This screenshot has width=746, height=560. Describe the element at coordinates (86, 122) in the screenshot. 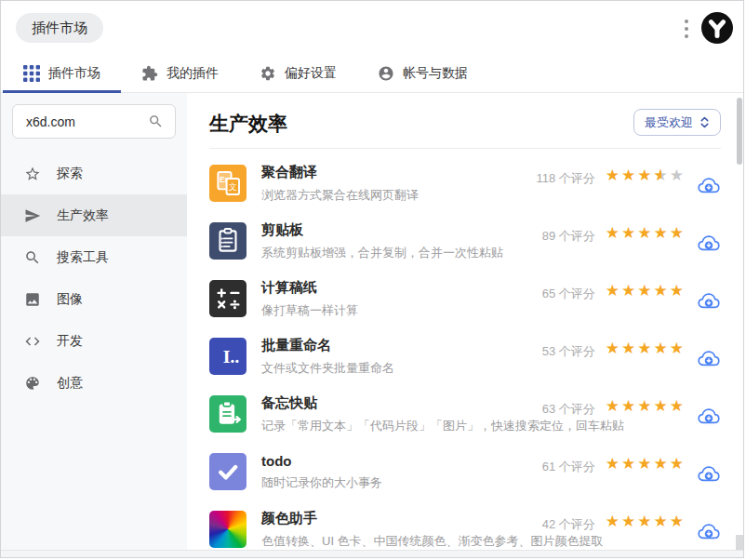

I see `search-input` at that location.